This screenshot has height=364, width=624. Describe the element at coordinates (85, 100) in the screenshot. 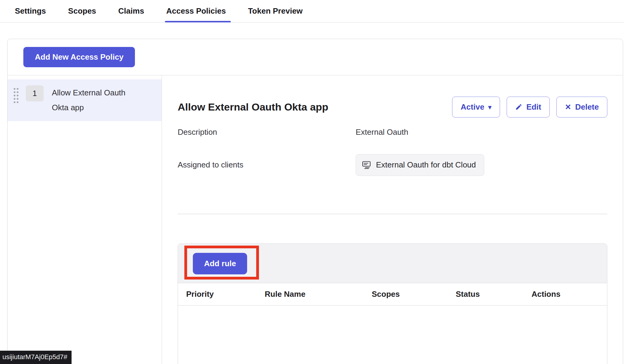

I see `policy-list-item: 1 Allow External Oauth Okta app` at that location.